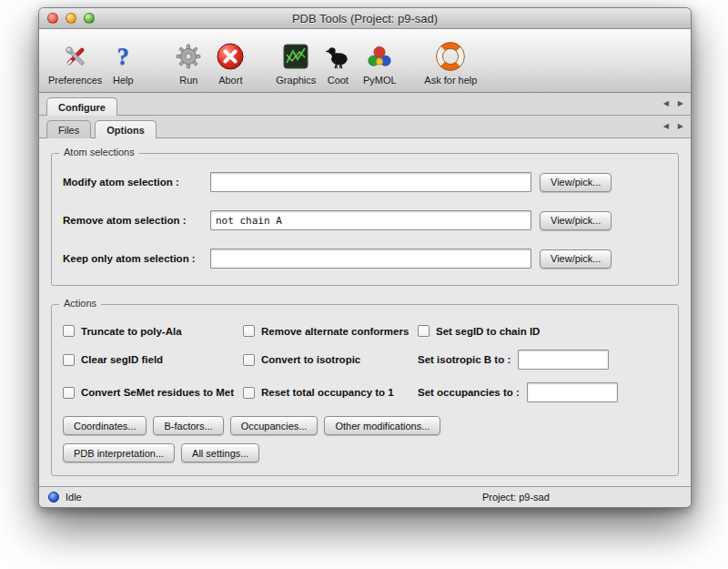 This screenshot has width=728, height=569. What do you see at coordinates (542, 360) in the screenshot?
I see `set-isotropic-b-field: Set isotropic B to :` at bounding box center [542, 360].